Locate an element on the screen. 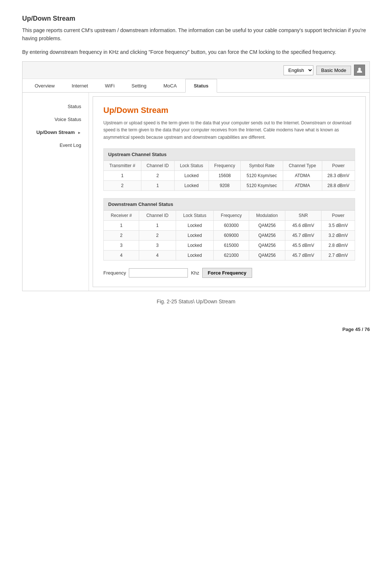  downstream-col-snr: SNR is located at coordinates (303, 215).